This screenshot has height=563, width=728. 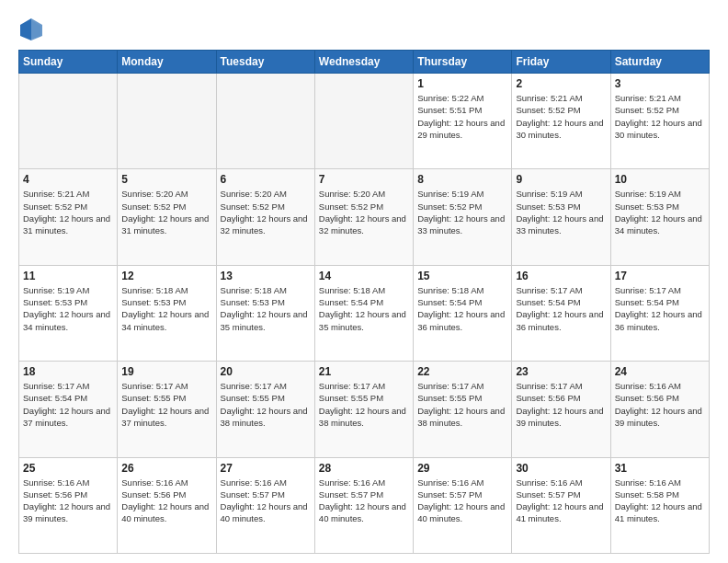 I want to click on day-info: Sunrise: 5:22 AMSunset: 5:51 PMDaylight:…, so click(x=462, y=116).